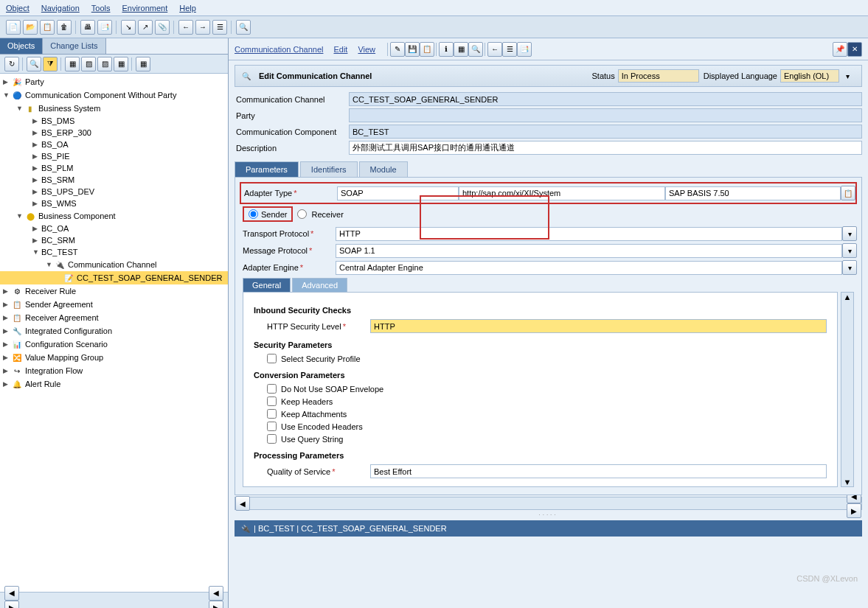 The height and width of the screenshot is (608, 868). Describe the element at coordinates (397, 49) in the screenshot. I see `edit-icon: ✎` at that location.